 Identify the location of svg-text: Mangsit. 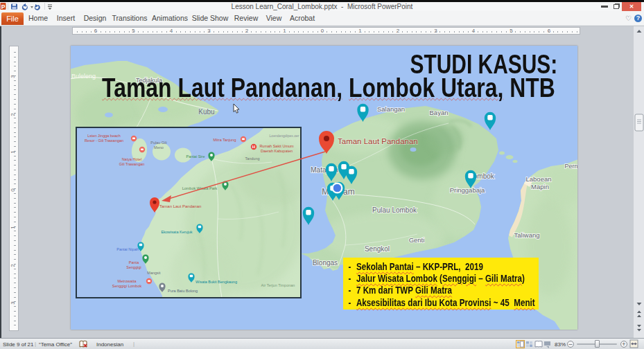
(154, 273).